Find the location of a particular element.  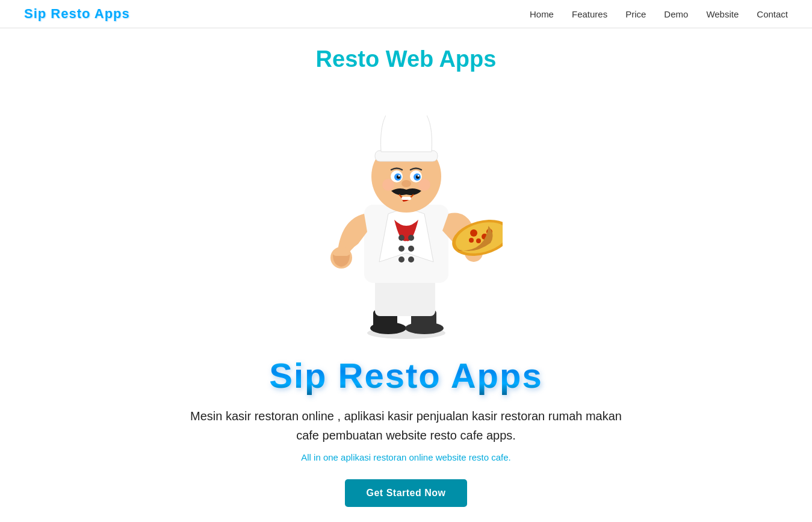

chef-svg-image is located at coordinates (406, 214).